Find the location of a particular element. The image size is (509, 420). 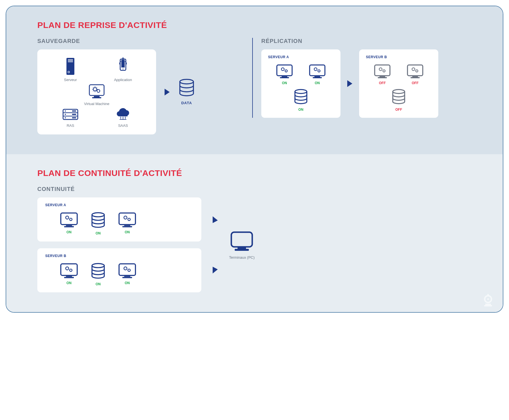

server-a-m1: ON is located at coordinates (284, 75).